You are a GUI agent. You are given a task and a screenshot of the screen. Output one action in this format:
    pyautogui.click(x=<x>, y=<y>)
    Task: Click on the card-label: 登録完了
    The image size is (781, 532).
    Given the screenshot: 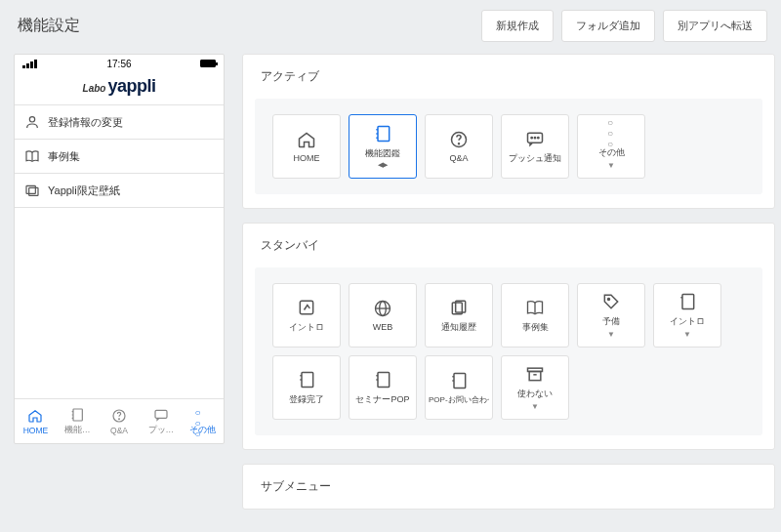 What is the action you would take?
    pyautogui.click(x=307, y=400)
    